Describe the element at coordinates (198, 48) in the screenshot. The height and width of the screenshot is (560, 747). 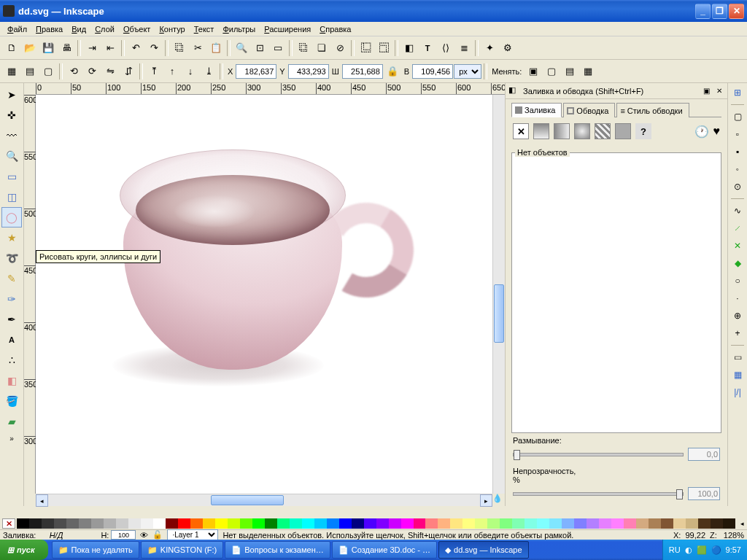
I see `cut-button: ✂` at that location.